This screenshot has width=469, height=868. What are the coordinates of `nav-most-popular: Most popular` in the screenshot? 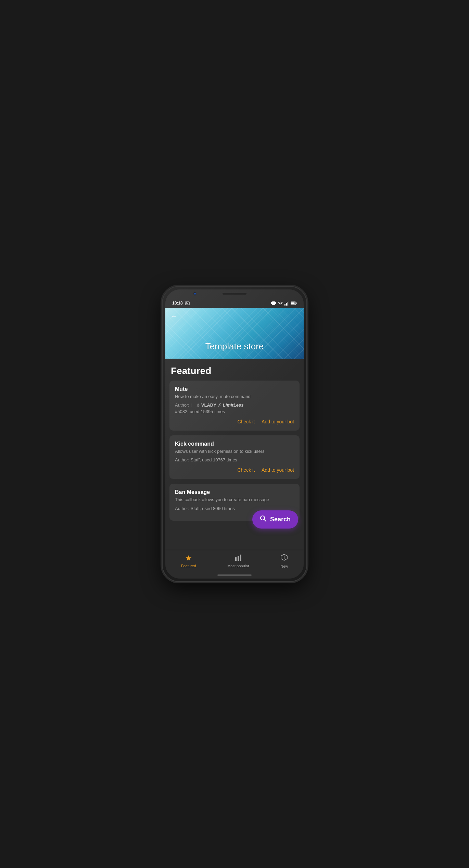 It's located at (238, 561).